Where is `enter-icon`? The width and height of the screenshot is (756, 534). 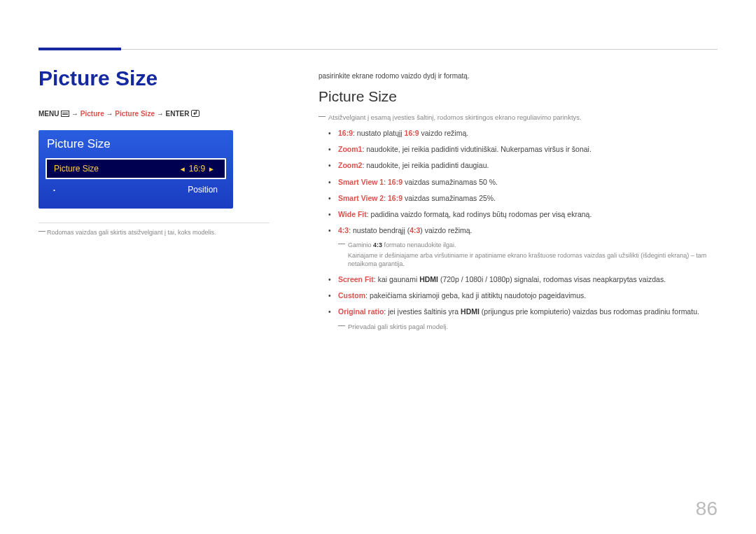
enter-icon is located at coordinates (195, 113).